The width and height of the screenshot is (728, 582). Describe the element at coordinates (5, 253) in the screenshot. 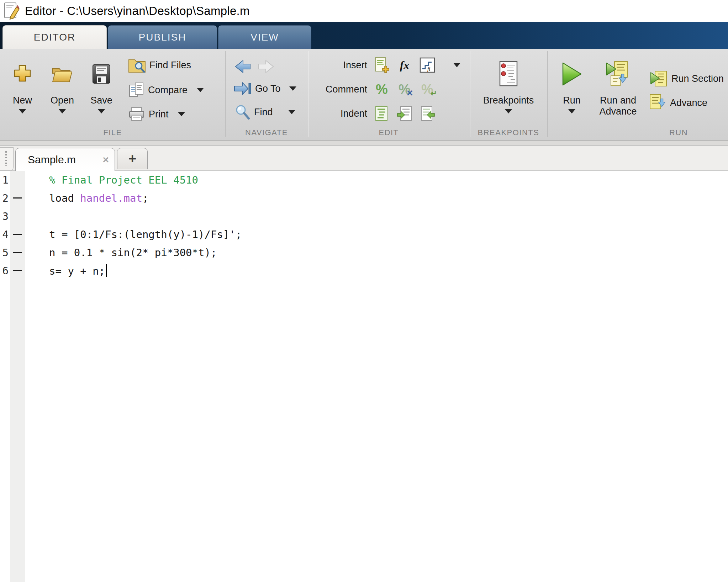

I see `line-number: 5` at that location.